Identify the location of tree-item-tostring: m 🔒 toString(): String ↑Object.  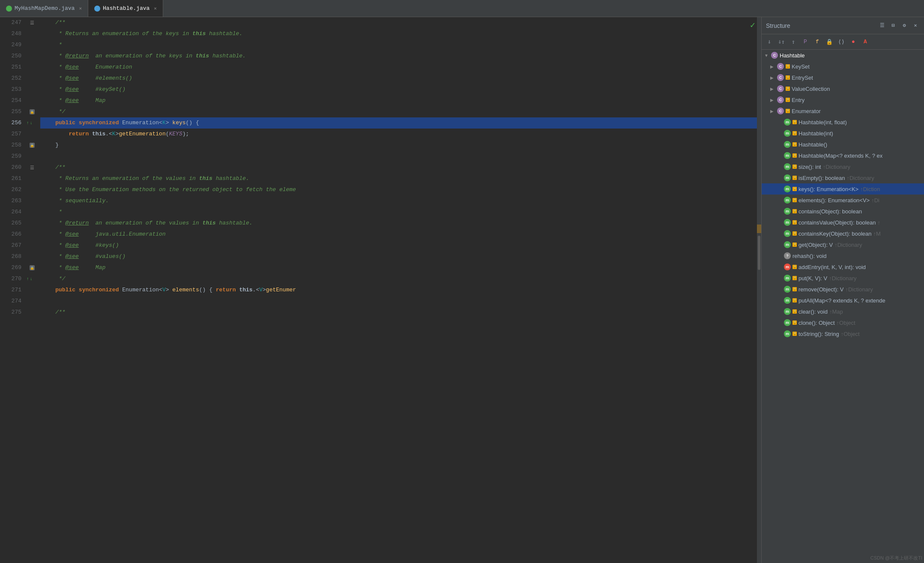
(843, 334).